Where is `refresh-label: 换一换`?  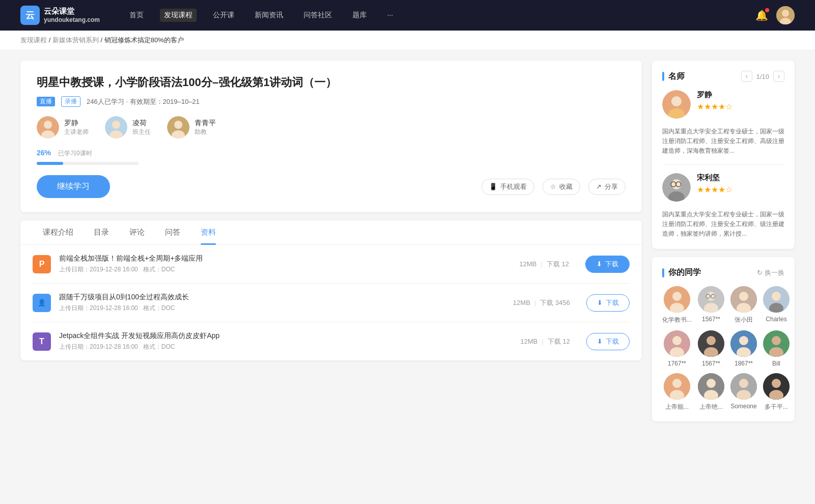 refresh-label: 换一换 is located at coordinates (774, 273).